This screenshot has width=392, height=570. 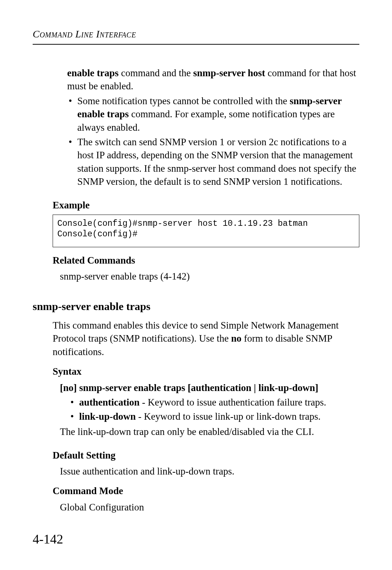 I want to click on page-number: 4-142, so click(x=48, y=540).